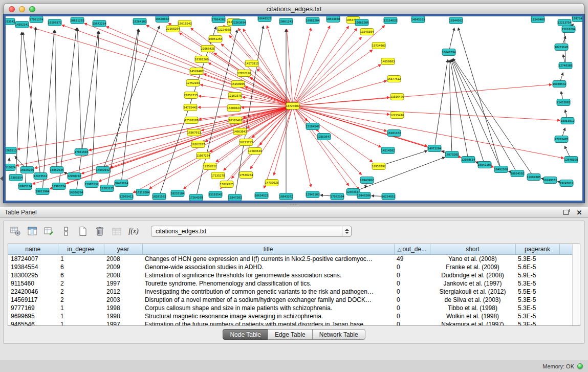  Describe the element at coordinates (334, 19) in the screenshot. I see `graph-node: 18613048` at that location.